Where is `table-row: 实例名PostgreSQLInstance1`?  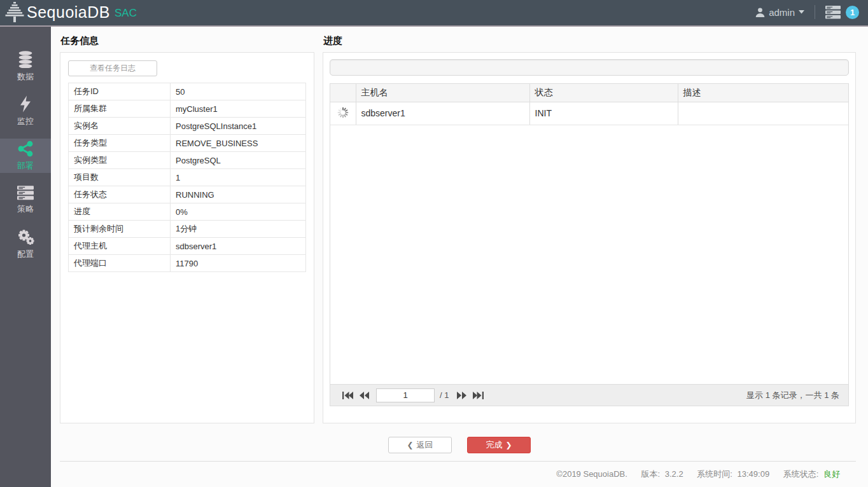
table-row: 实例名PostgreSQLInstance1 is located at coordinates (187, 126).